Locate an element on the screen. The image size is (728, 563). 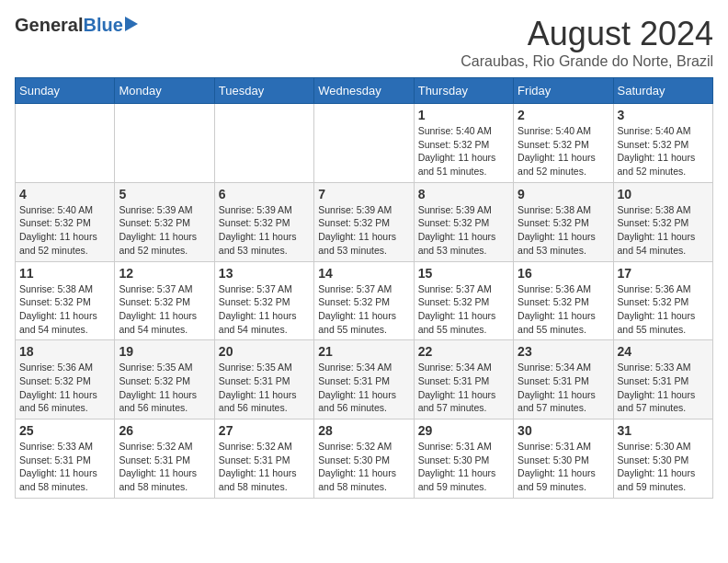
day-number: 1 is located at coordinates (463, 115).